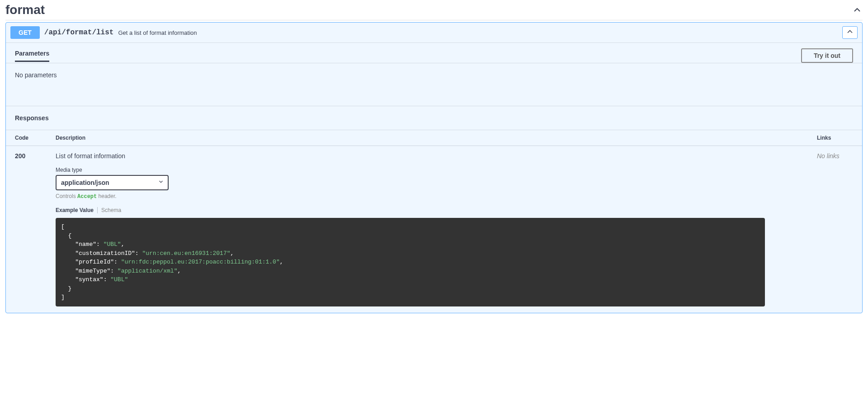 The width and height of the screenshot is (868, 410). What do you see at coordinates (87, 197) in the screenshot?
I see `controls-accept: Accept` at bounding box center [87, 197].